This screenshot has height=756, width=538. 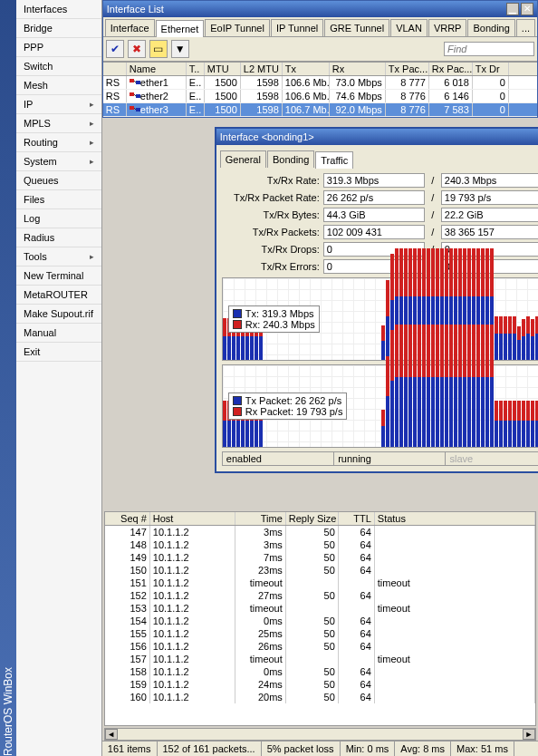 I want to click on column-header: Host, so click(x=193, y=519).